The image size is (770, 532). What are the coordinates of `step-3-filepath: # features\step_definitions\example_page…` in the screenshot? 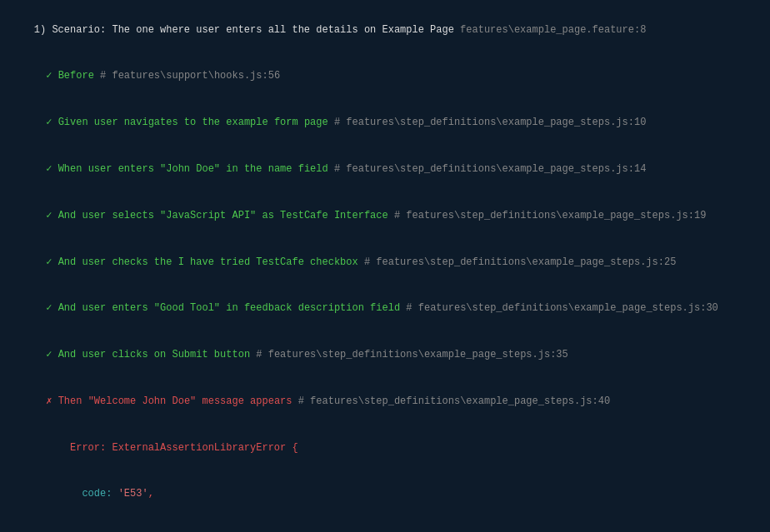 It's located at (550, 216).